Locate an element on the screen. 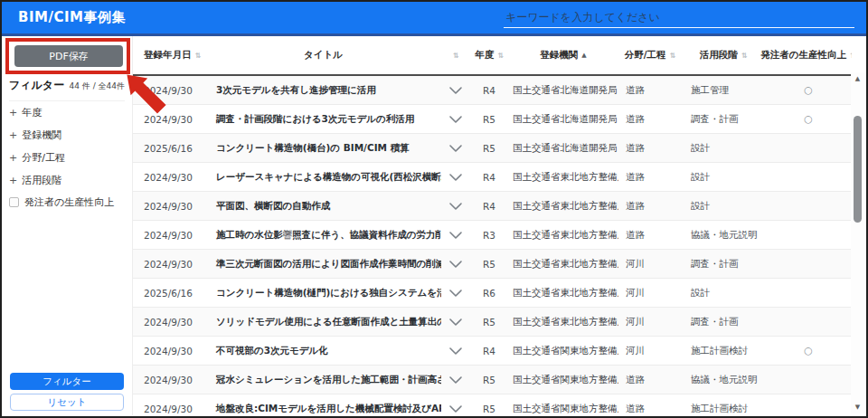 Image resolution: width=868 pixels, height=418 pixels. column-label: 年度 is located at coordinates (485, 55).